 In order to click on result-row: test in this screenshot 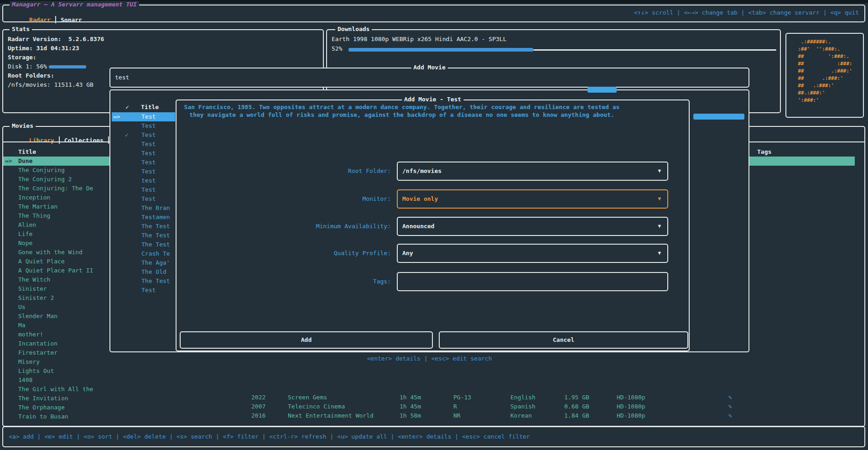, I will do `click(156, 181)`.